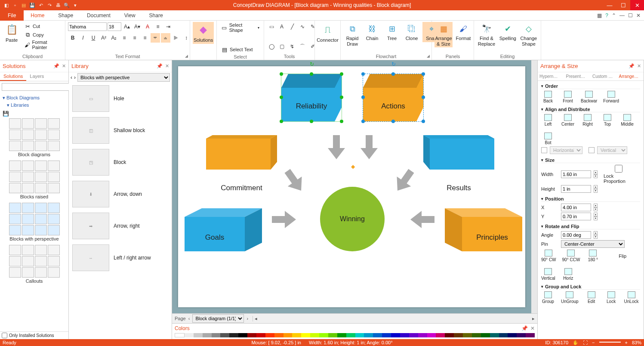  What do you see at coordinates (611, 97) in the screenshot?
I see `order-forward-button: Forward` at bounding box center [611, 97].